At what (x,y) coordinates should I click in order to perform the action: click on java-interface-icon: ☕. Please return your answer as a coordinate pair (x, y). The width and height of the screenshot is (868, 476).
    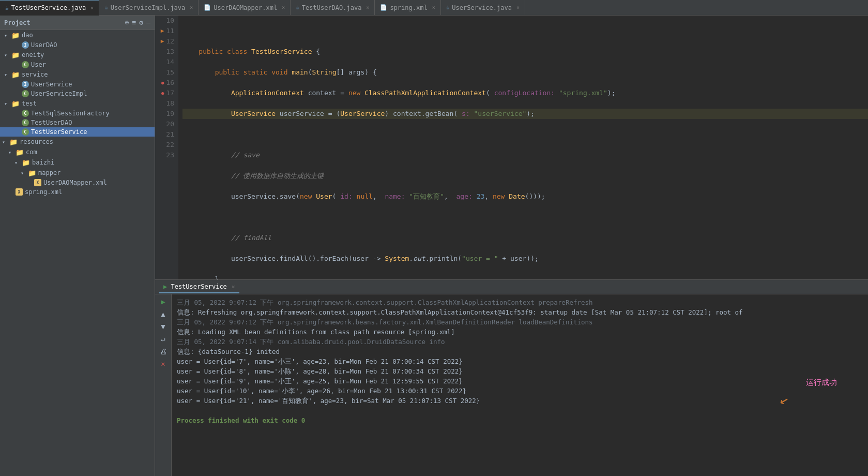
    Looking at the image, I should click on (448, 7).